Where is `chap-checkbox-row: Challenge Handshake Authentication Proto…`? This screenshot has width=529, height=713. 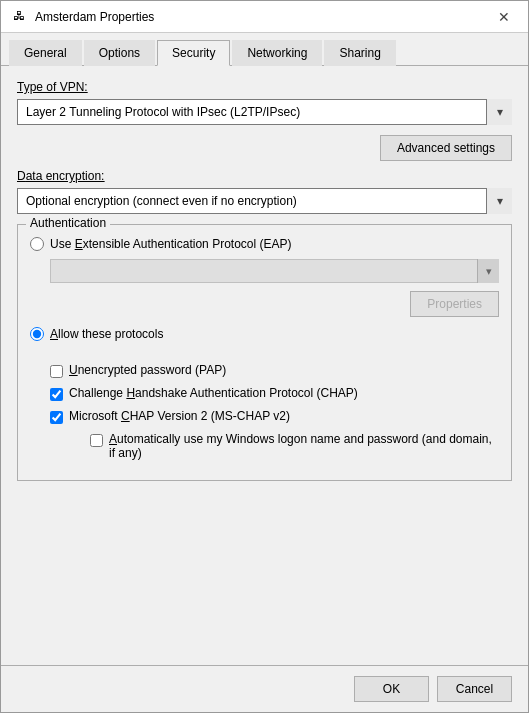
chap-checkbox-row: Challenge Handshake Authentication Proto… is located at coordinates (274, 394).